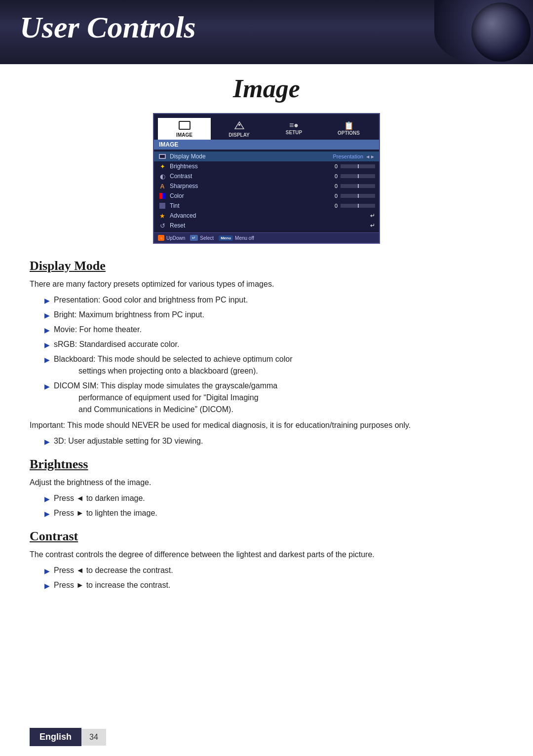  I want to click on list-item: ▶ Blackboard: This mode should be select…, so click(274, 365).